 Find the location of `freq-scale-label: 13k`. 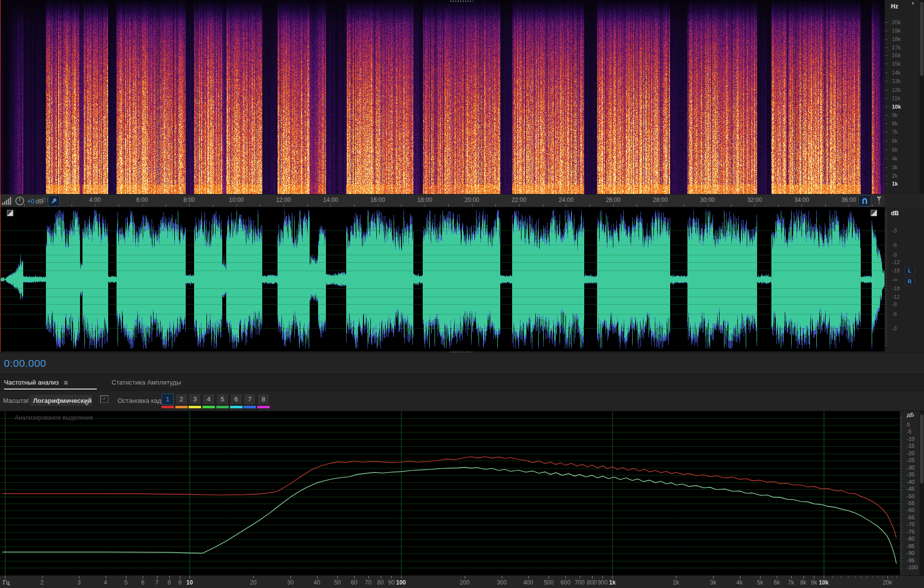

freq-scale-label: 13k is located at coordinates (896, 81).